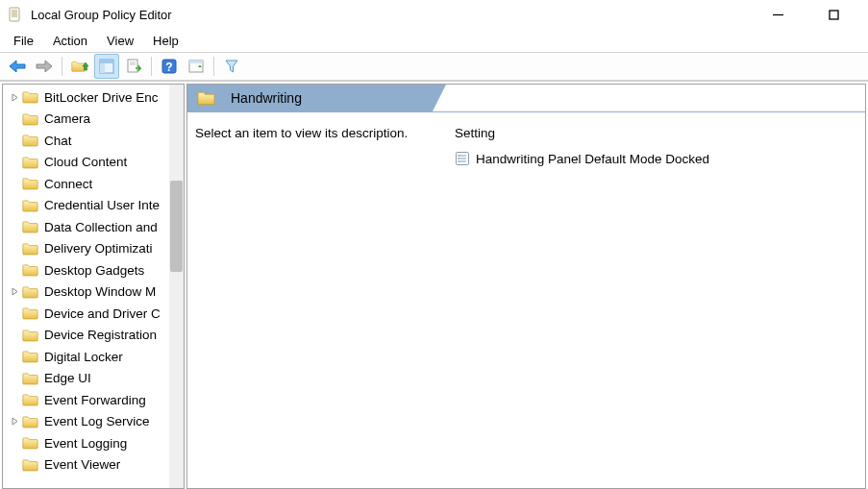 The height and width of the screenshot is (489, 868). Describe the element at coordinates (15, 14) in the screenshot. I see `app-icon` at that location.